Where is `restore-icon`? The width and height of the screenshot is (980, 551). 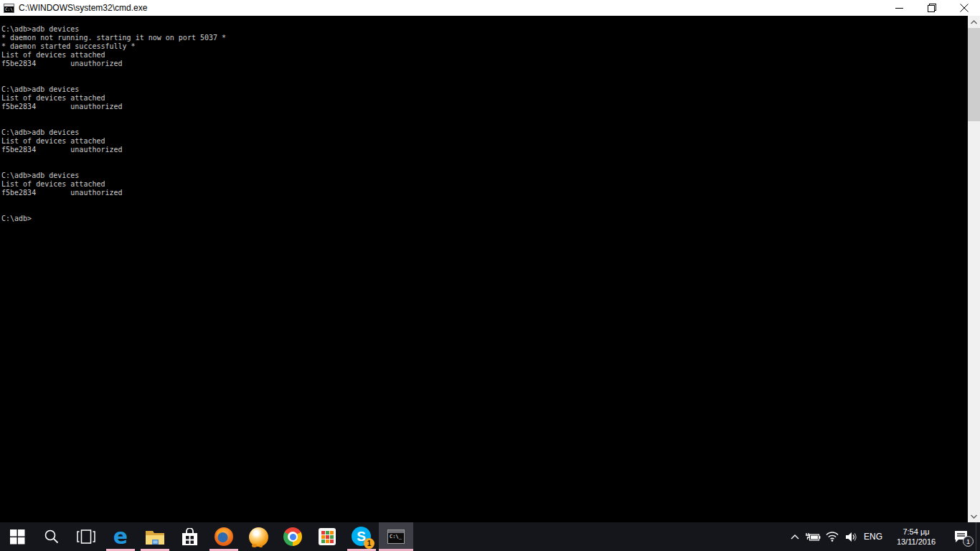 restore-icon is located at coordinates (932, 8).